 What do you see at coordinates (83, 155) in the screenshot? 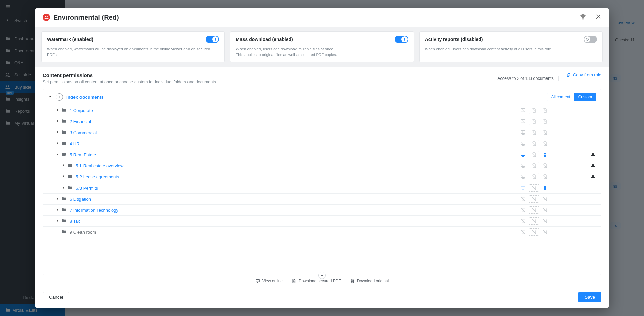
I see `folder-label: 5 Real Estate` at bounding box center [83, 155].